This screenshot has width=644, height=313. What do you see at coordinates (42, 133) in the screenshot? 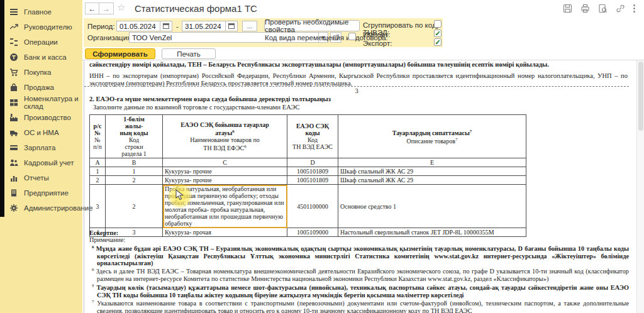
I see `sidebar-item-label: ОС и НМА` at bounding box center [42, 133].